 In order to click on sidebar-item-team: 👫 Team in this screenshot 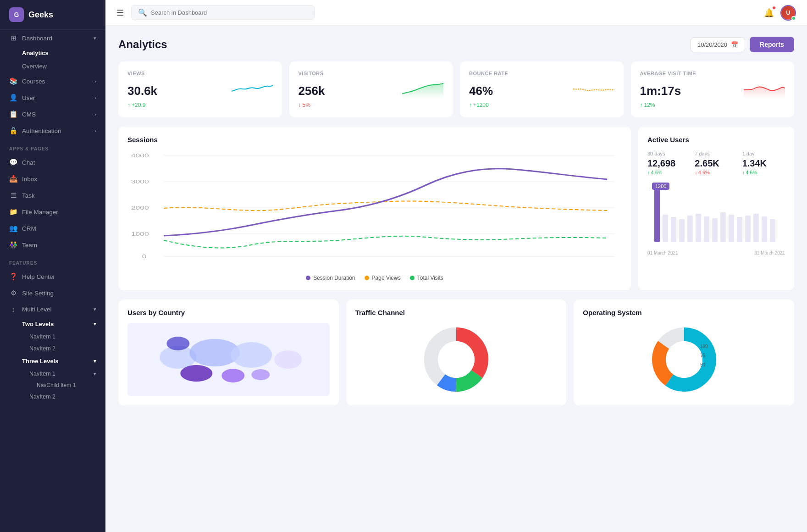, I will do `click(53, 245)`.